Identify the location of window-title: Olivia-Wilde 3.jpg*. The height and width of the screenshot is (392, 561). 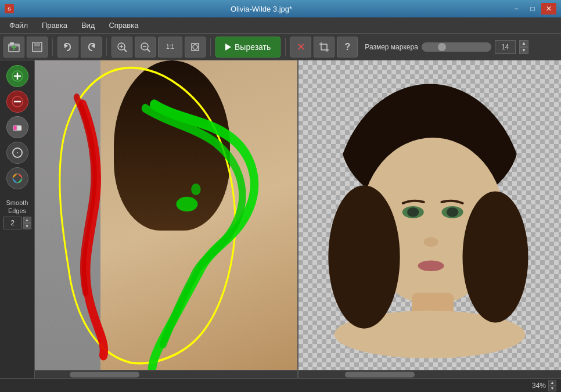
(261, 9).